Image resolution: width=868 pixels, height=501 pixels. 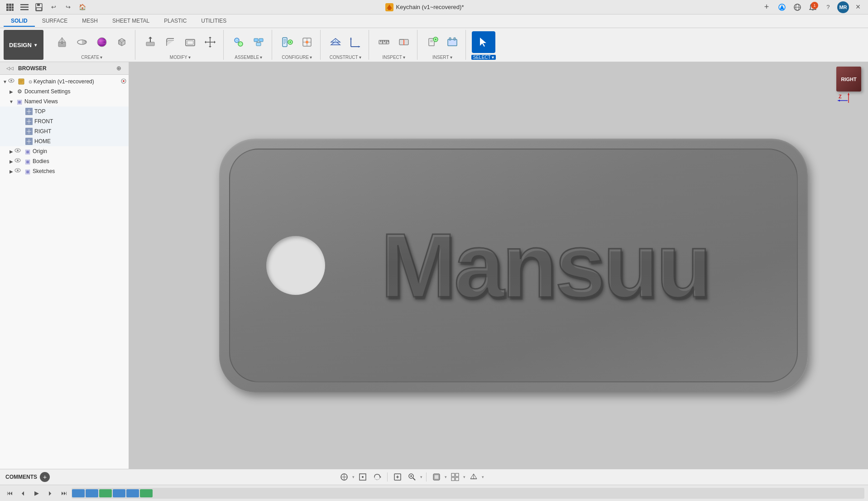 I want to click on timeline-track, so click(x=468, y=493).